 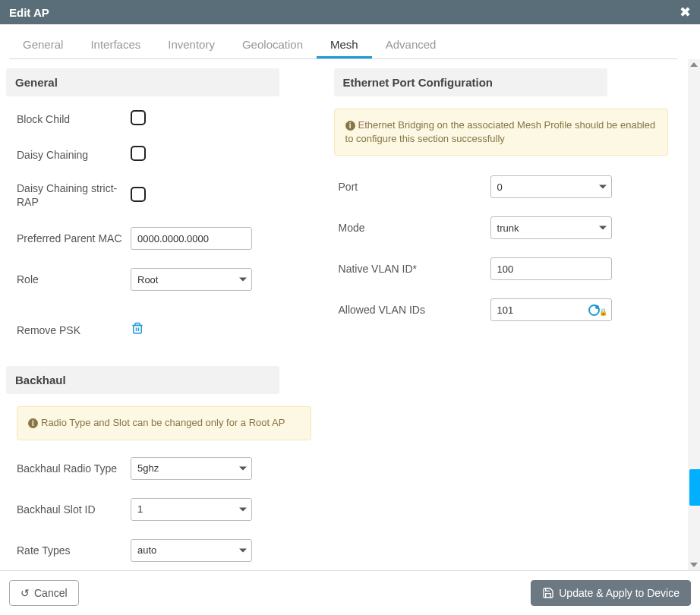 What do you see at coordinates (501, 132) in the screenshot?
I see `info-ethernet: iEthernet Bridging on the associated Mes…` at bounding box center [501, 132].